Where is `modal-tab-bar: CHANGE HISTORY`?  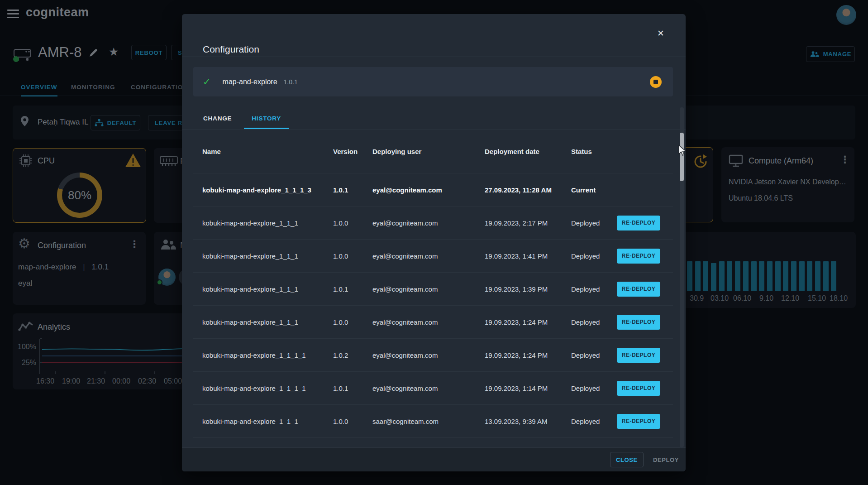
modal-tab-bar: CHANGE HISTORY is located at coordinates (434, 119).